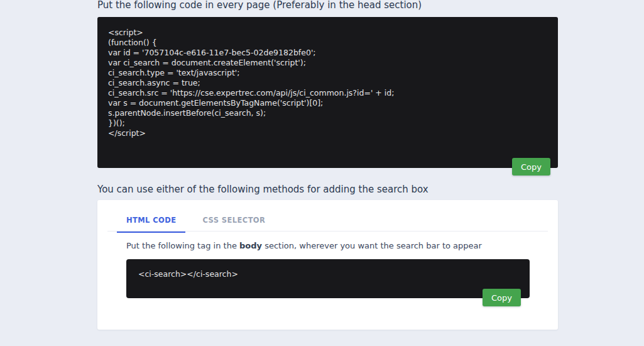 This screenshot has height=346, width=644. Describe the element at coordinates (501, 298) in the screenshot. I see `copy-tag-button: Copy` at that location.